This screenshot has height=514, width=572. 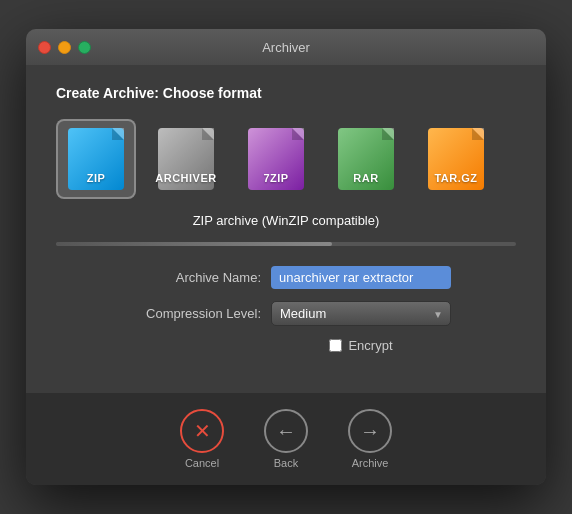 I want to click on section-header: Create Archive: Choose format, so click(x=286, y=93).